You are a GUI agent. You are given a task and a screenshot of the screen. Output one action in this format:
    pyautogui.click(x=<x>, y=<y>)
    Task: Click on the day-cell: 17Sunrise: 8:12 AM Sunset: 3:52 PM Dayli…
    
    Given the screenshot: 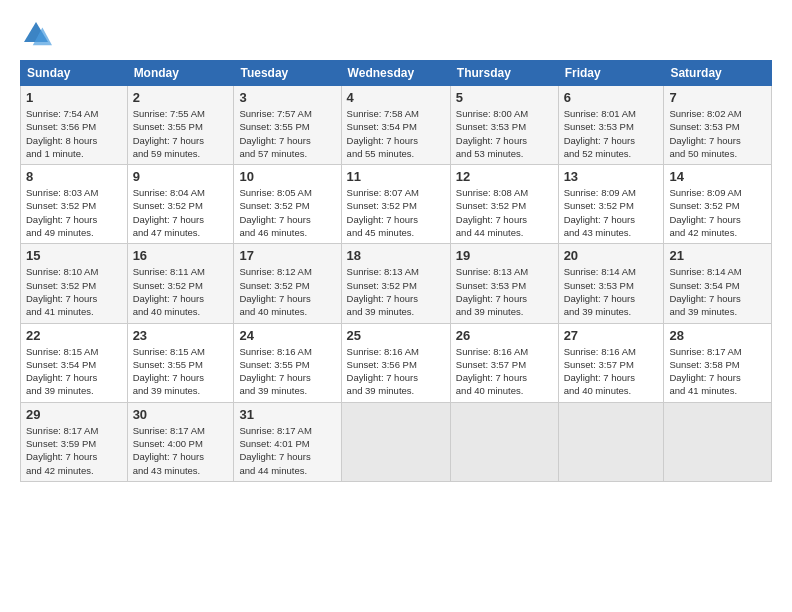 What is the action you would take?
    pyautogui.click(x=288, y=284)
    